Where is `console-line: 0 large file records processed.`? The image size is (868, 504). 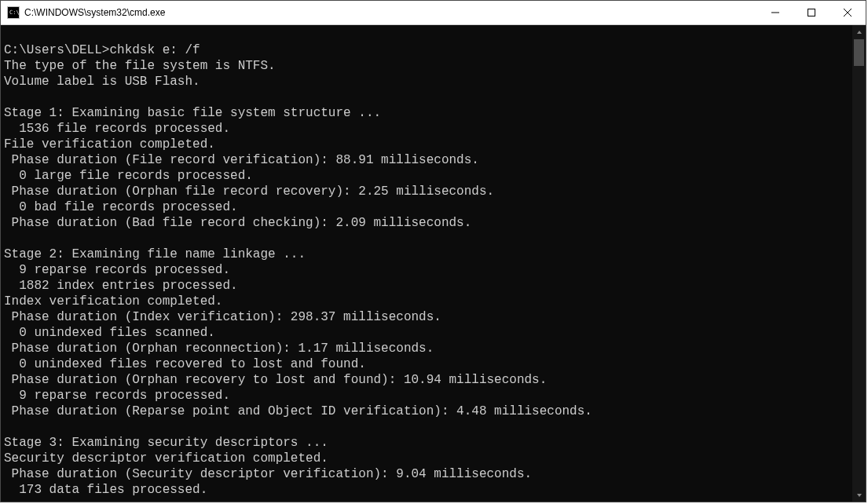
console-line: 0 large file records processed. is located at coordinates (427, 176).